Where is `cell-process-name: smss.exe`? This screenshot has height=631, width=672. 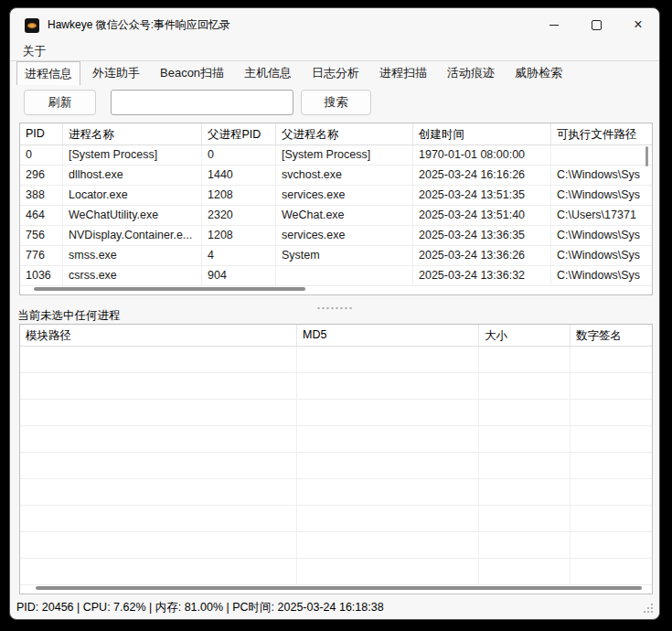
cell-process-name: smss.exe is located at coordinates (133, 256).